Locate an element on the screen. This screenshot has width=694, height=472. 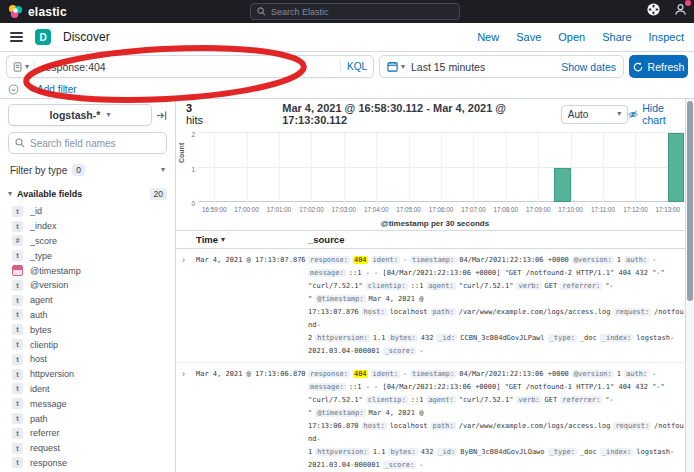
field-item-@version: t@version is located at coordinates (88, 286).